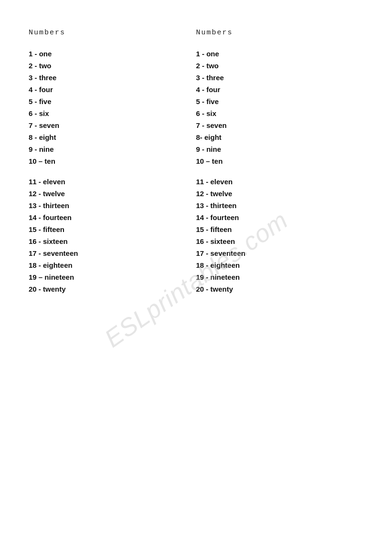 The image size is (392, 558). What do you see at coordinates (108, 107) in the screenshot?
I see `column-left-group-1: 1 - one 2 - two 3 - three 4 - four 5 - f…` at bounding box center [108, 107].